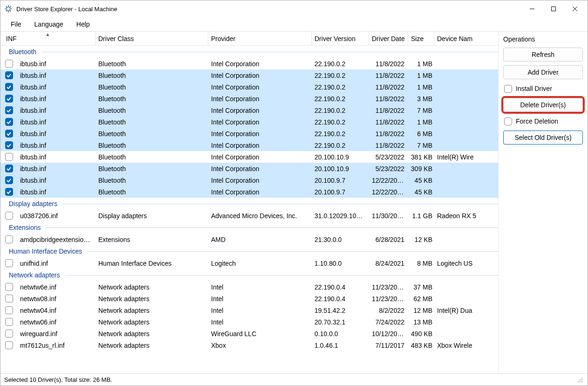 This screenshot has height=386, width=588. Describe the element at coordinates (340, 122) in the screenshot. I see `cell-driver-version: 22.190.0.2` at that location.